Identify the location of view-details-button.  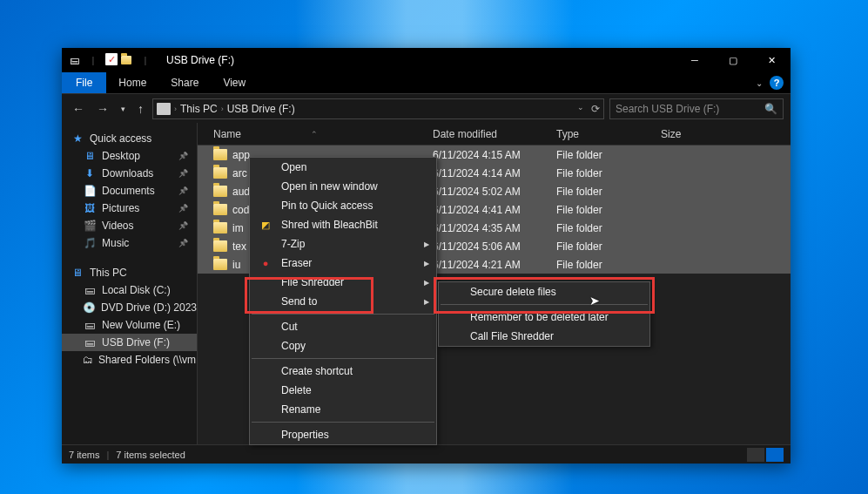
(756, 455).